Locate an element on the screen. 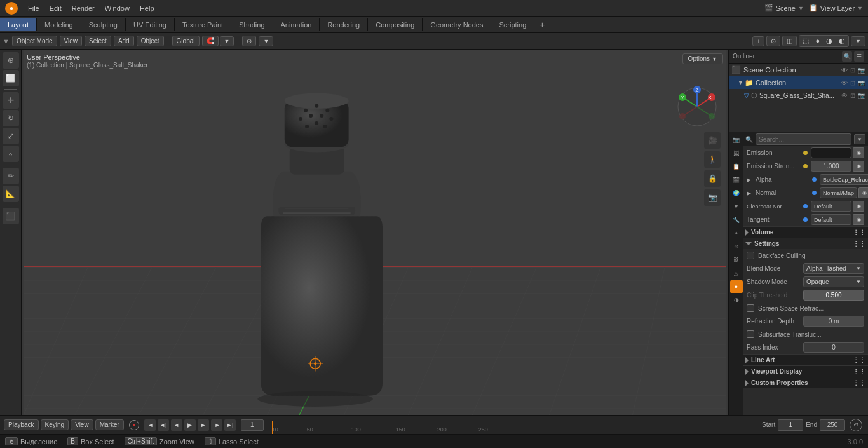  play-btn: ▶ is located at coordinates (190, 425).